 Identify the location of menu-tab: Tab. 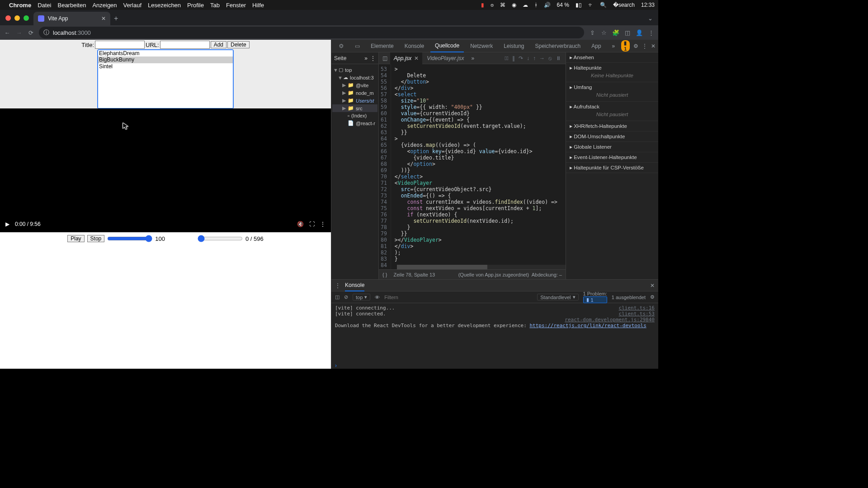
(215, 5).